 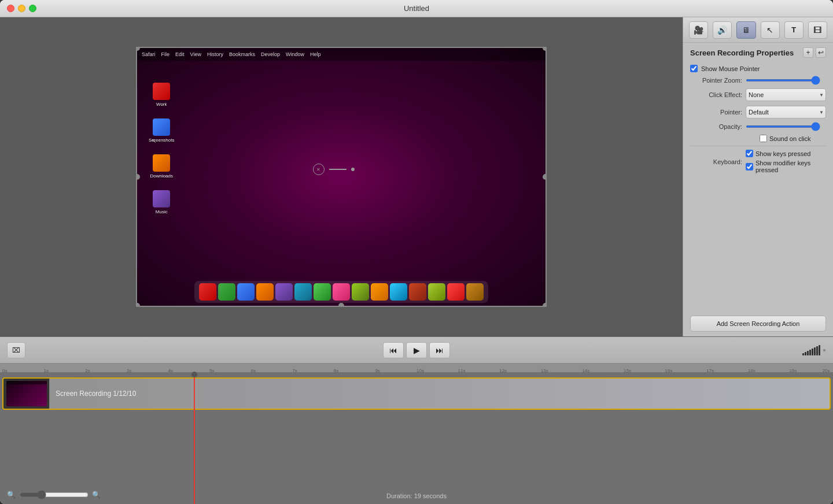 What do you see at coordinates (821, 53) in the screenshot?
I see `back-property-button: ↩` at bounding box center [821, 53].